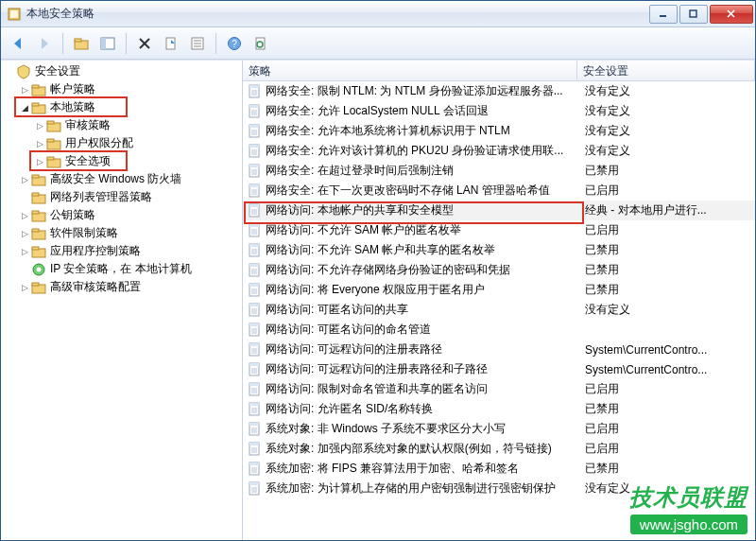  What do you see at coordinates (423, 329) in the screenshot?
I see `policy-cell: 网络访问: 可匿名访问的命名管道` at bounding box center [423, 329].